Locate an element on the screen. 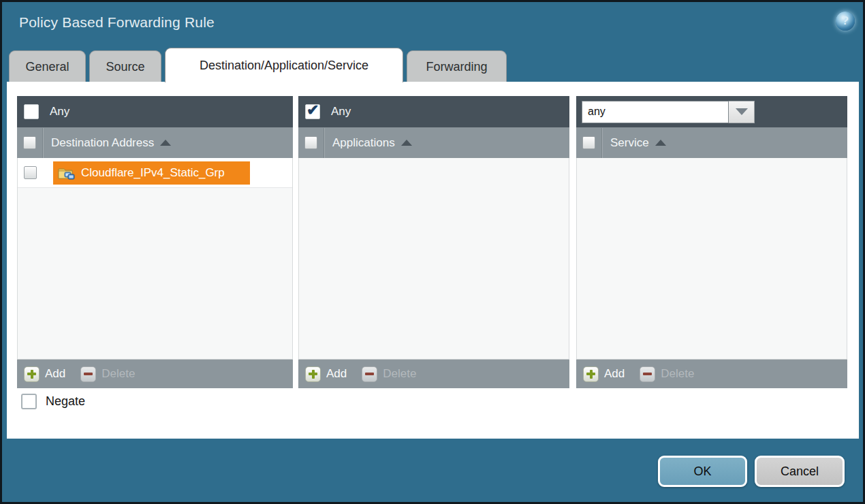 This screenshot has width=865, height=504. applications-any-bar: ✔ Any is located at coordinates (434, 112).